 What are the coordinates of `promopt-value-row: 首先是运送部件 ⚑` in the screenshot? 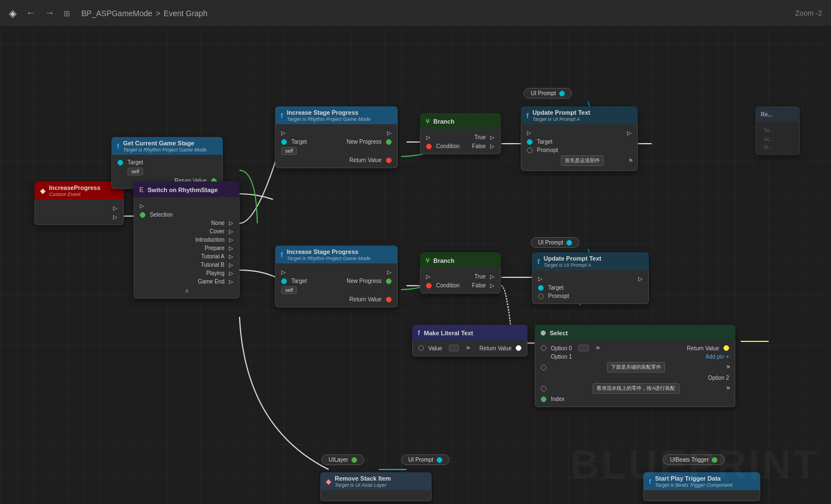 It's located at (579, 160).